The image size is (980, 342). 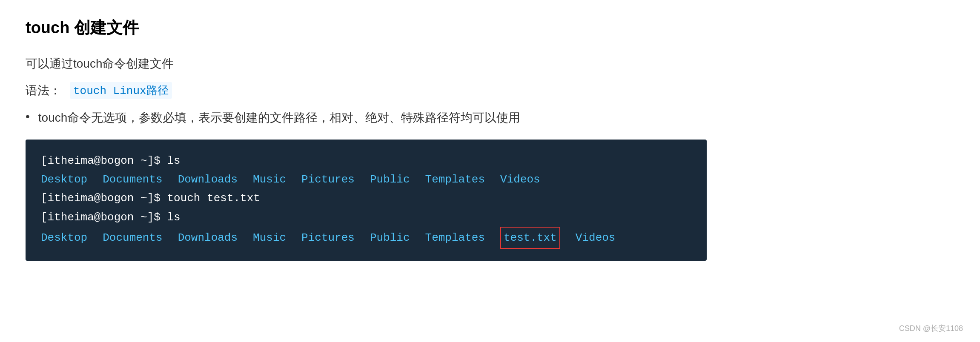 What do you see at coordinates (104, 198) in the screenshot?
I see `terminal-prompt-3: [itheima@bogon ~]$` at bounding box center [104, 198].